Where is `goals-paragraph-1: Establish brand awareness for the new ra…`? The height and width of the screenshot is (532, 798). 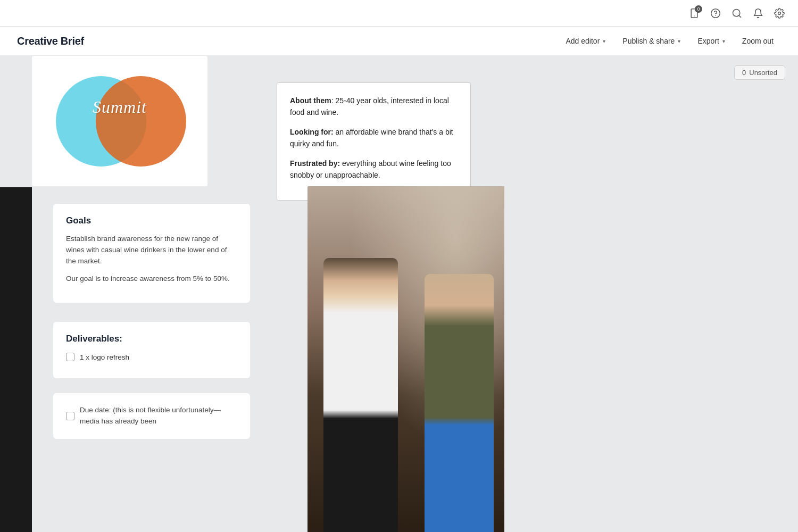
goals-paragraph-1: Establish brand awareness for the new ra… is located at coordinates (152, 250).